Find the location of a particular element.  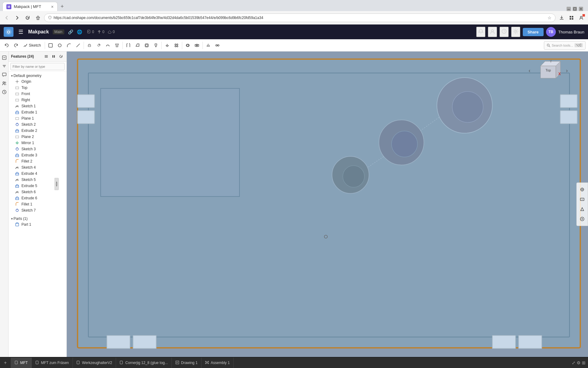

bottom-tab-mft-frasen: MFT zum Fräsen is located at coordinates (52, 363).